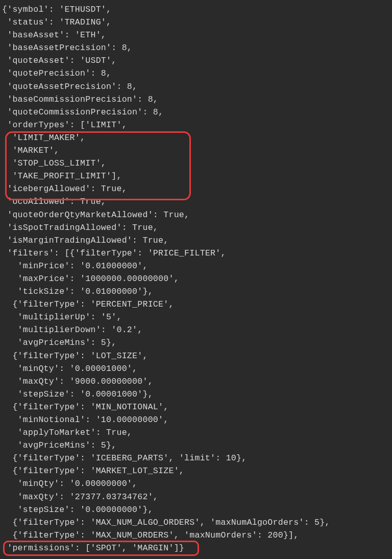  What do you see at coordinates (101, 548) in the screenshot?
I see `highlight-permissions` at bounding box center [101, 548].